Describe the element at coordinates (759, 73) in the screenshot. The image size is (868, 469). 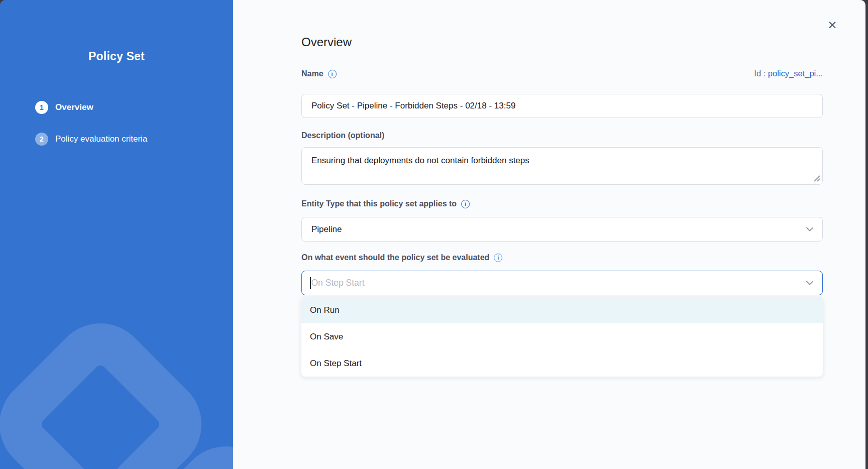
I see `id-label: Id :` at that location.